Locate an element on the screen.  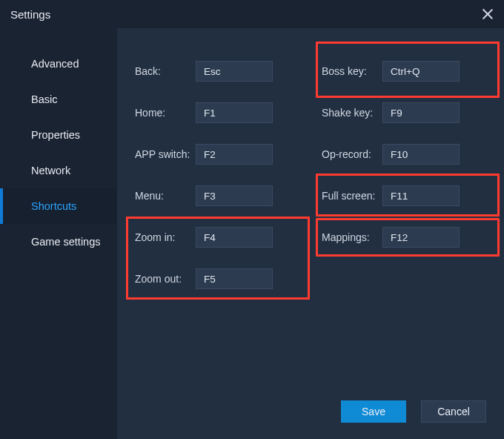
shortcut-input-zoom-in is located at coordinates (234, 237).